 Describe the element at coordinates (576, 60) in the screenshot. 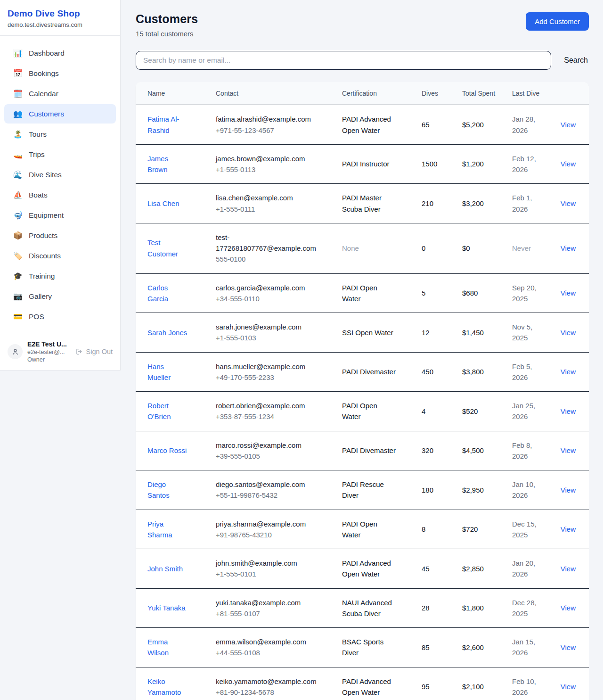

I see `search-button: Search` at that location.